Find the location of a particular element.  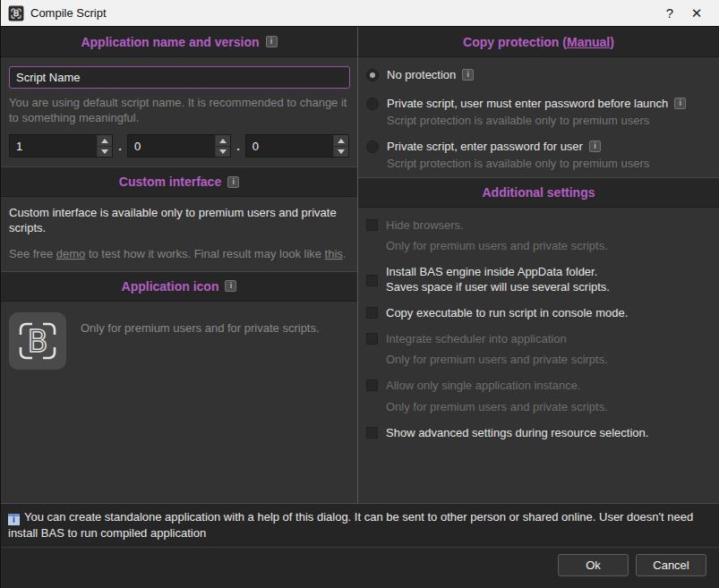

demo-text-pre: See free is located at coordinates (32, 254).